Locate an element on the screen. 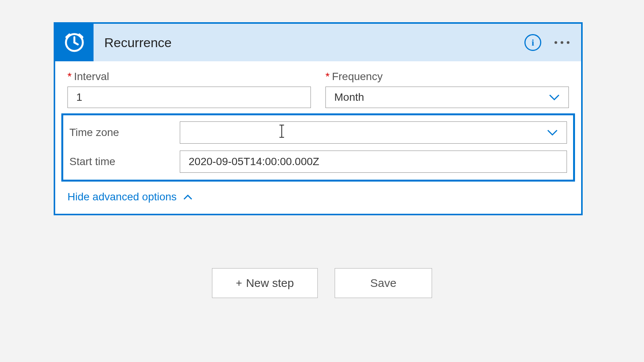 The height and width of the screenshot is (362, 644). toggle-label: Hide advanced options is located at coordinates (122, 197).